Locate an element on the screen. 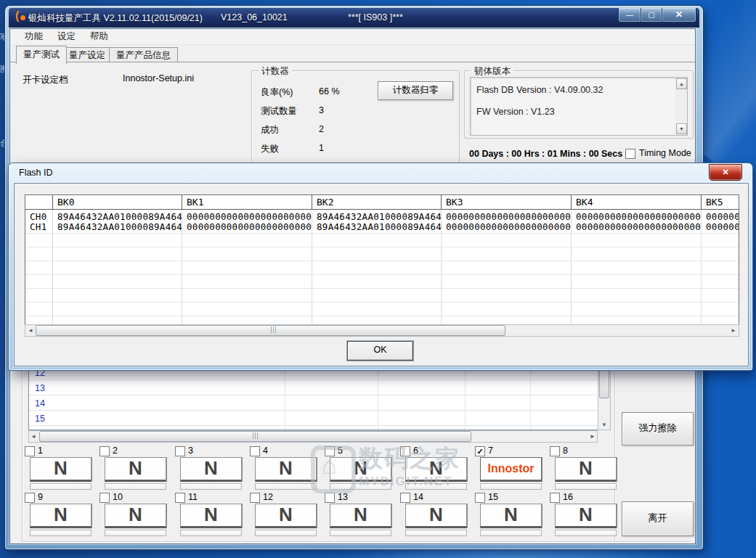 The width and height of the screenshot is (756, 558). firmware-line: FW Version : V1.23 is located at coordinates (516, 112).